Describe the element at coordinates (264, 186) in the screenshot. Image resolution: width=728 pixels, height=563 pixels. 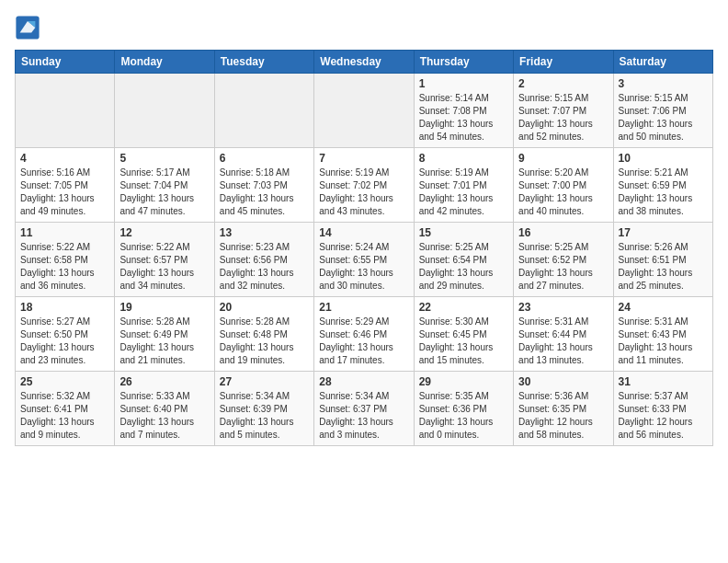
I see `calendar-cell: 6Sunrise: 5:18 AM Sunset: 7:03 PM Daylig…` at that location.